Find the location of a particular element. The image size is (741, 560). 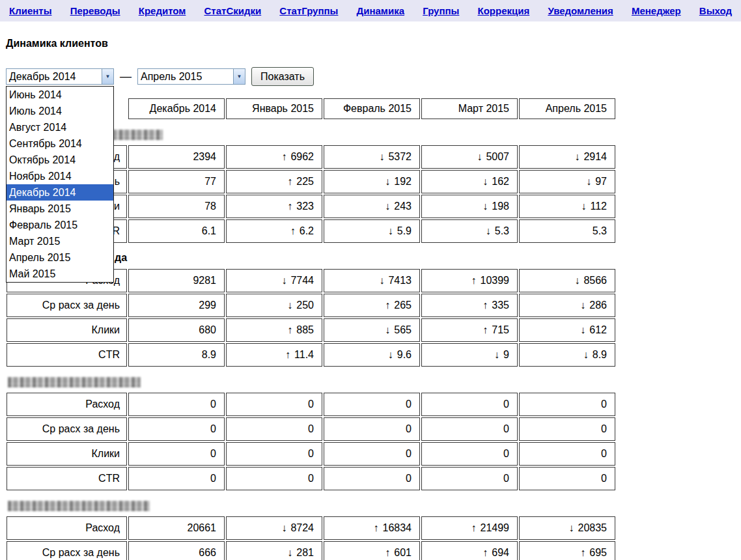

table-row: Ср расх за день299↓250↑265↑335↓286 is located at coordinates (311, 305).